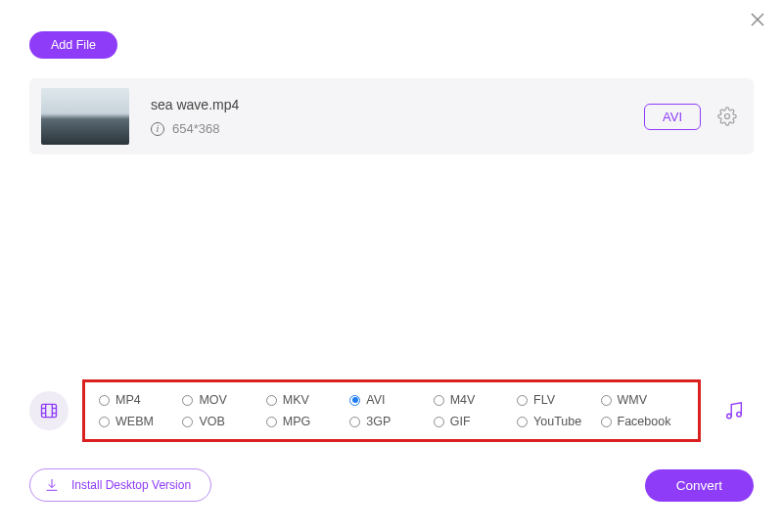  Describe the element at coordinates (476, 421) in the screenshot. I see `format-option-gif: GIF` at that location.